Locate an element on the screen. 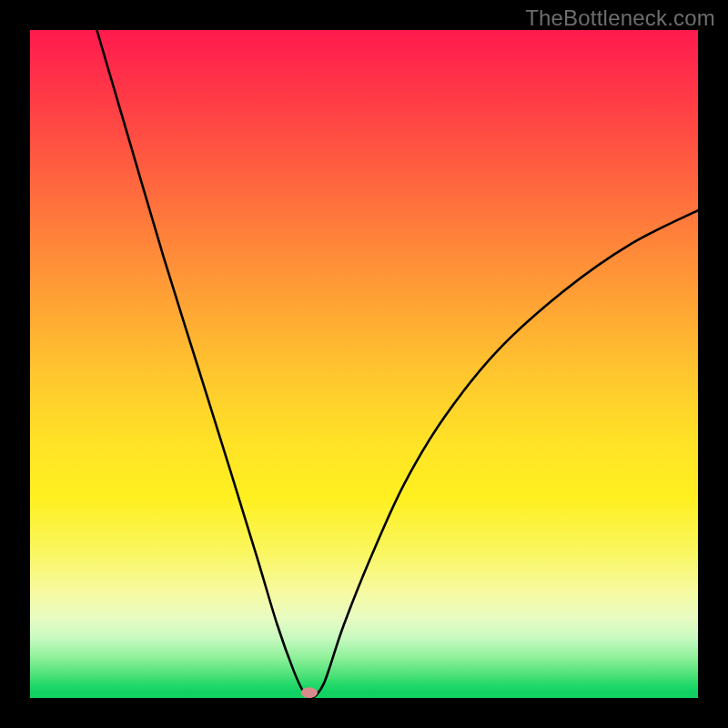 The height and width of the screenshot is (728, 728). watermark-text: TheBottleneck.com is located at coordinates (621, 18).